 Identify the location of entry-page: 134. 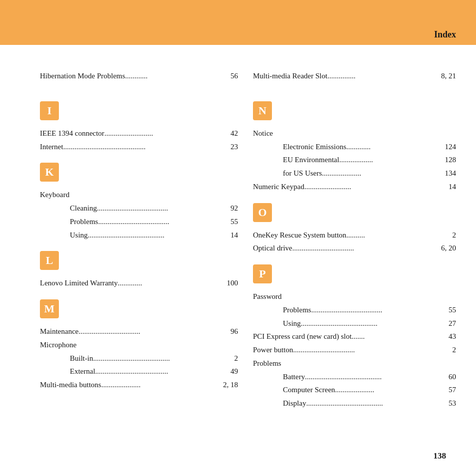
(451, 174).